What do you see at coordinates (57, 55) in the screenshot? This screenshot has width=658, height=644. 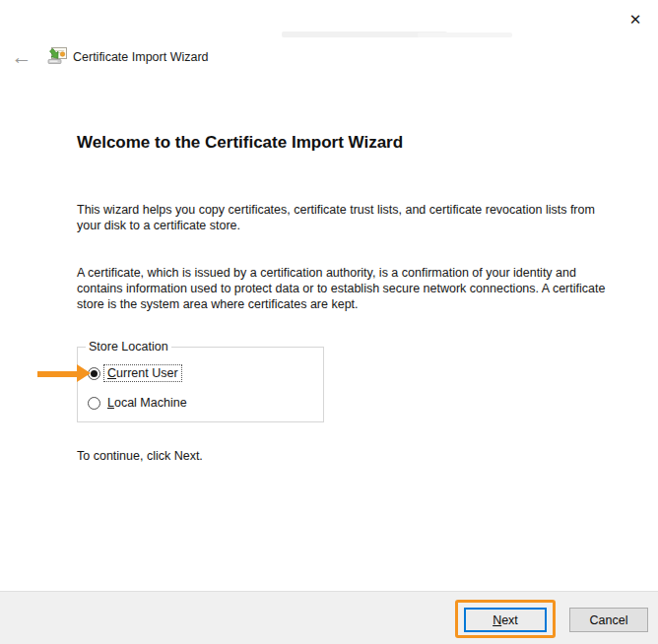 I see `certificate-import-icon` at bounding box center [57, 55].